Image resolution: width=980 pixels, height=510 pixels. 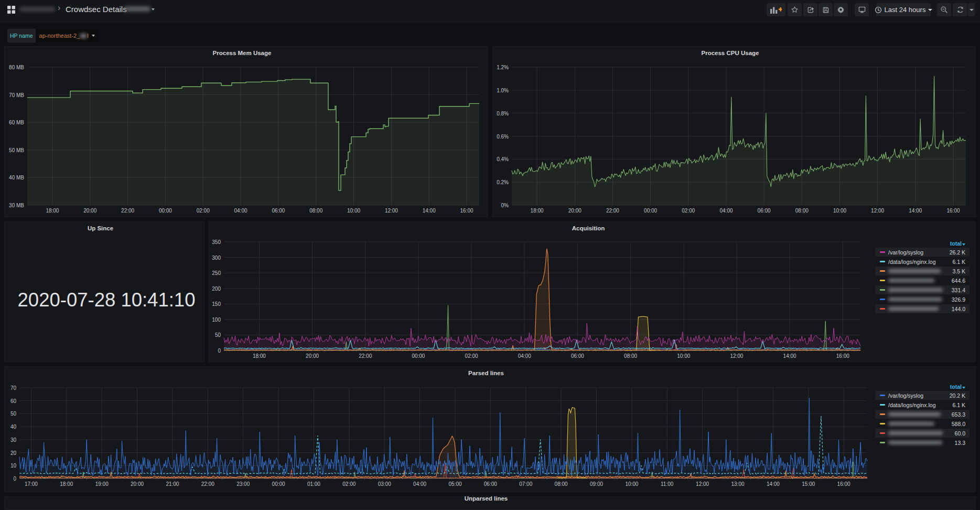 What do you see at coordinates (502, 183) in the screenshot?
I see `svg-text: 0.2%` at bounding box center [502, 183].